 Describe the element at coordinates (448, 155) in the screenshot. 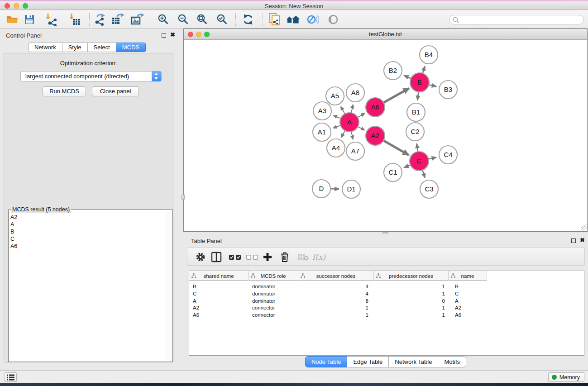

I see `node-C4: C4` at that location.